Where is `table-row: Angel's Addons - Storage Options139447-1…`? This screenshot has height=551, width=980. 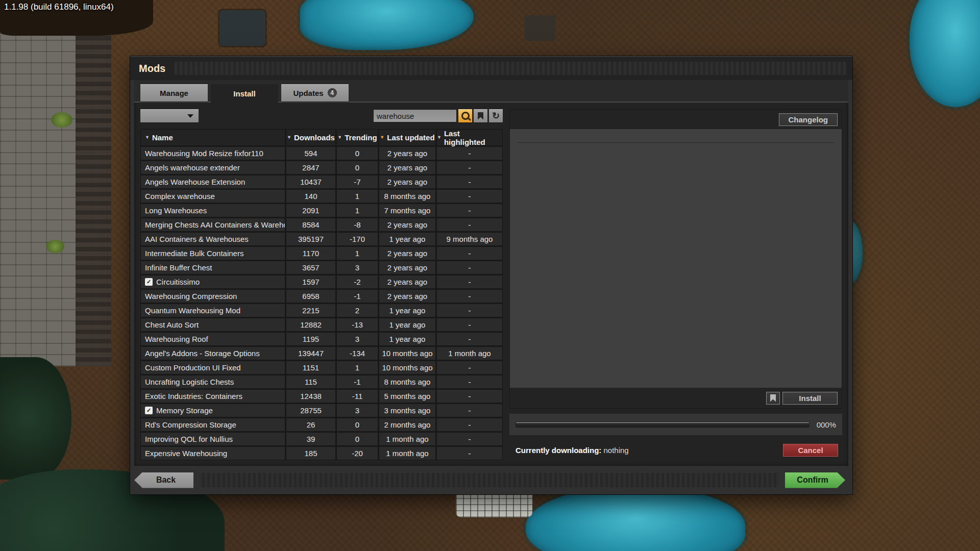 table-row: Angel's Addons - Storage Options139447-1… is located at coordinates (322, 353).